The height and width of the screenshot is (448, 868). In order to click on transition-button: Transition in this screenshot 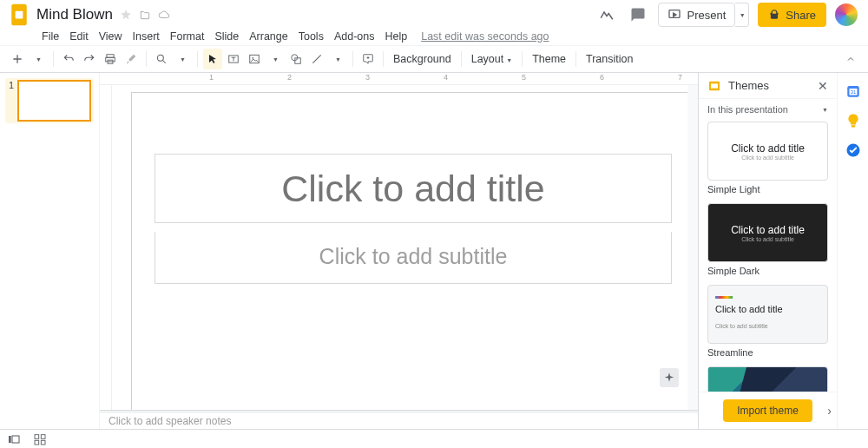, I will do `click(609, 59)`.